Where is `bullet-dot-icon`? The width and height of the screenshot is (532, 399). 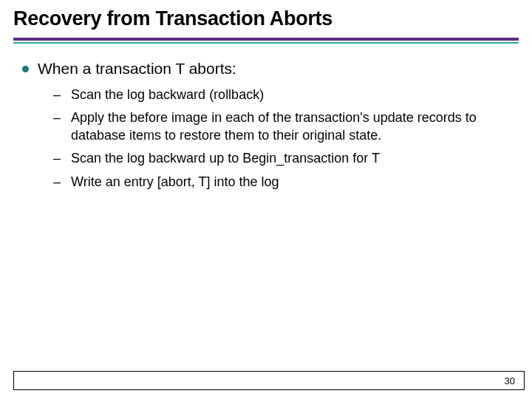
bullet-dot-icon is located at coordinates (25, 69).